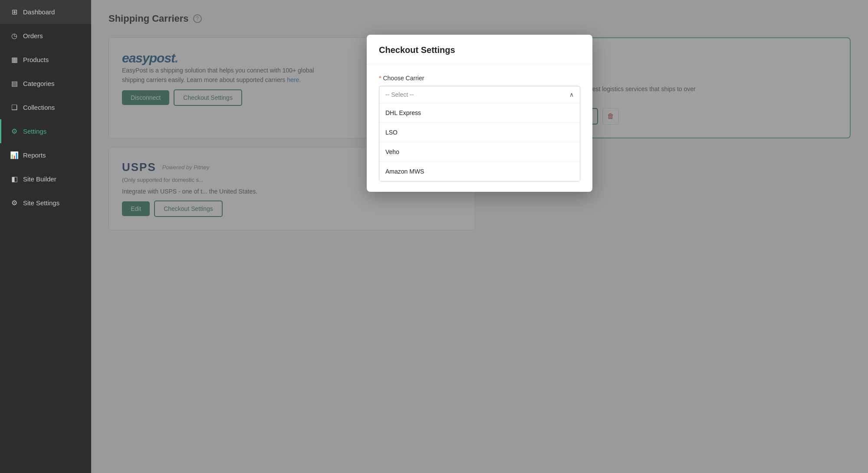 The width and height of the screenshot is (868, 473). What do you see at coordinates (480, 133) in the screenshot?
I see `option-lso: LSO` at bounding box center [480, 133].